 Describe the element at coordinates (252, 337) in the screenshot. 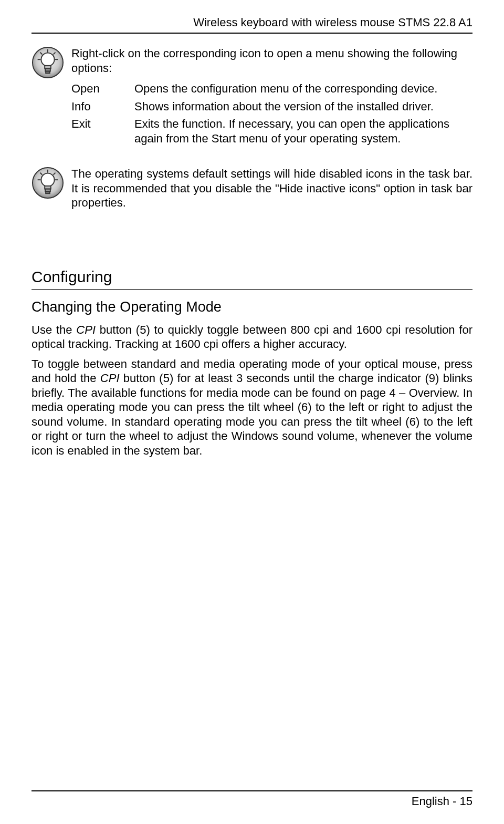

I see `p1-b: button (5) to quickly toggle between 800…` at that location.